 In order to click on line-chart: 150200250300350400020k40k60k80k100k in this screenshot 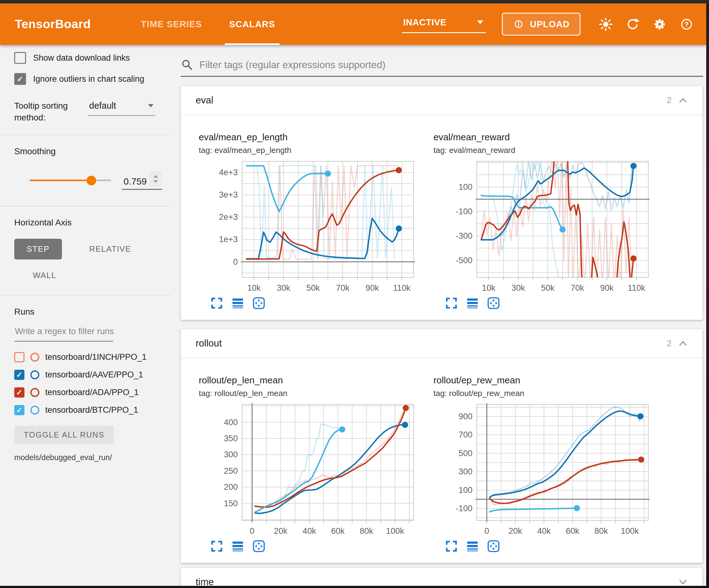, I will do `click(307, 469)`.